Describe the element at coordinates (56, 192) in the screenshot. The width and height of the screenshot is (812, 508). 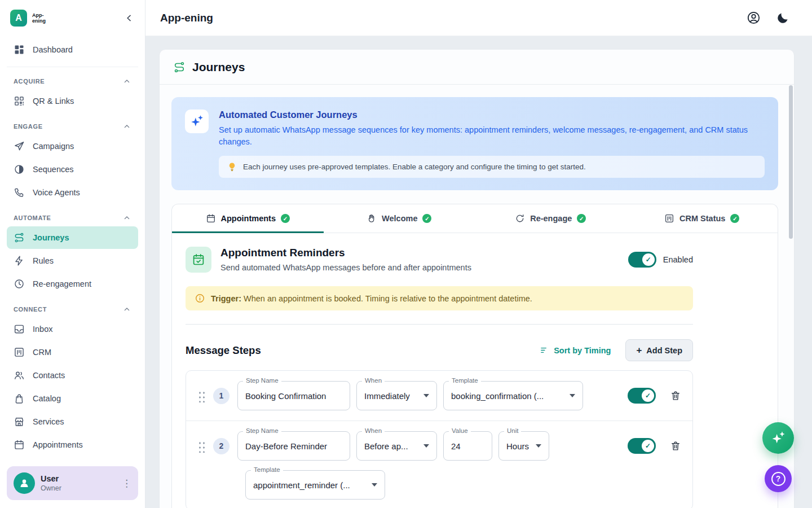
I see `sidebar-item-label: Voice Agents` at that location.